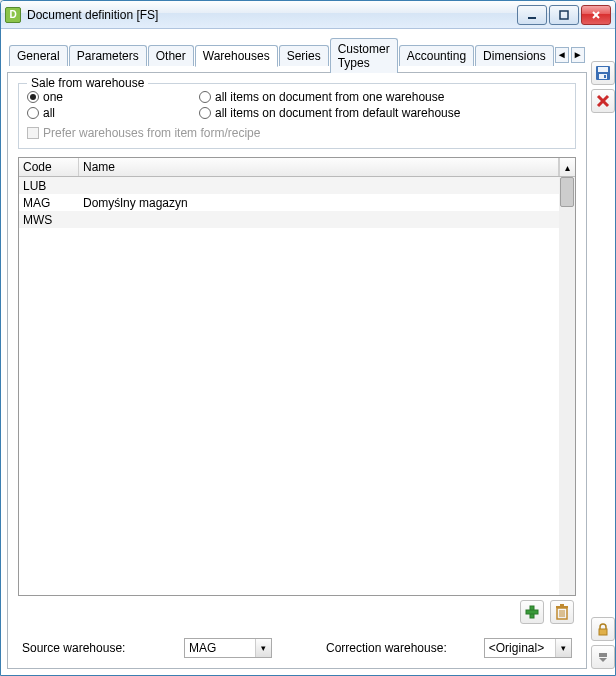 The width and height of the screenshot is (616, 676). Describe the element at coordinates (308, 15) in the screenshot. I see `titlebar: D Document definition [FS]` at that location.